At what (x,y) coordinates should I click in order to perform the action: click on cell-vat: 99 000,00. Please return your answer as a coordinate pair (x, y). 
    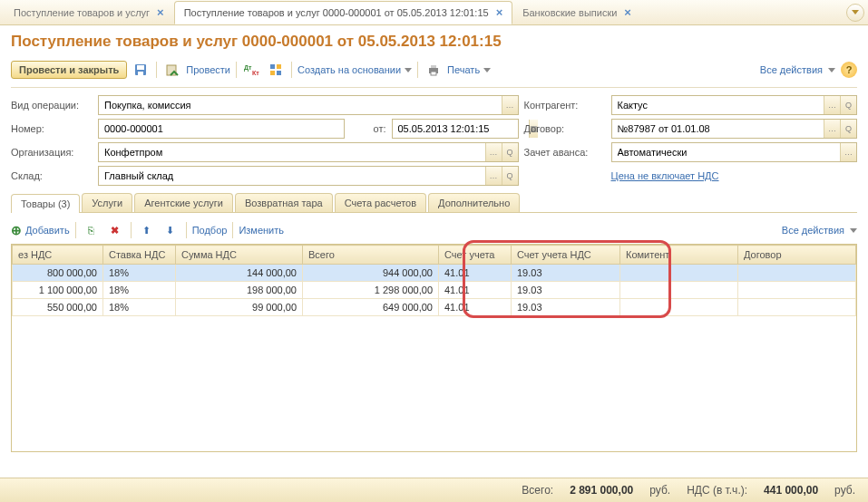
    Looking at the image, I should click on (239, 308).